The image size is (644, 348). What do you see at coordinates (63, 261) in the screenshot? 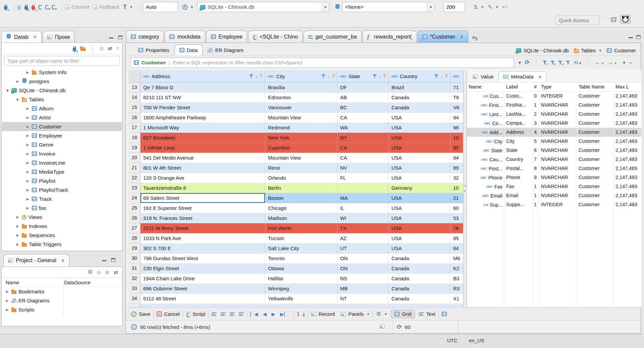
I see `close-icon: ✕` at bounding box center [63, 261].